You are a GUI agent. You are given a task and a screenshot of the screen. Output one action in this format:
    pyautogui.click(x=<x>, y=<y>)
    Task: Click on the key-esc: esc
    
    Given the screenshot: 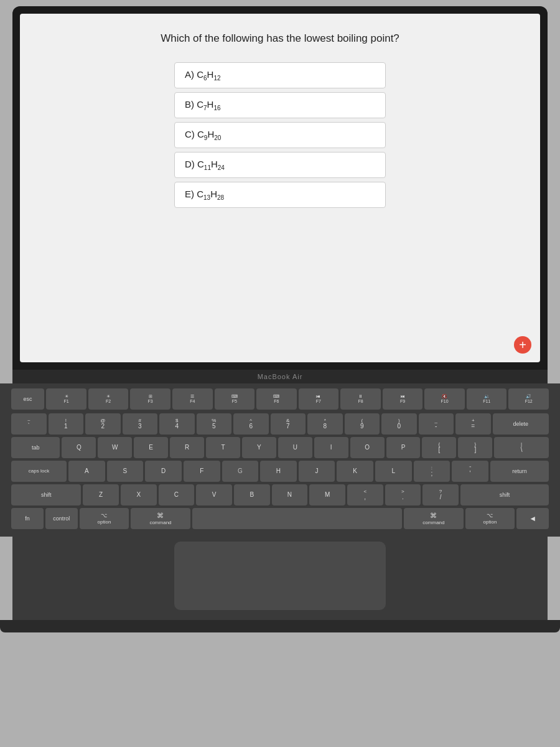 What is the action you would take?
    pyautogui.click(x=27, y=399)
    